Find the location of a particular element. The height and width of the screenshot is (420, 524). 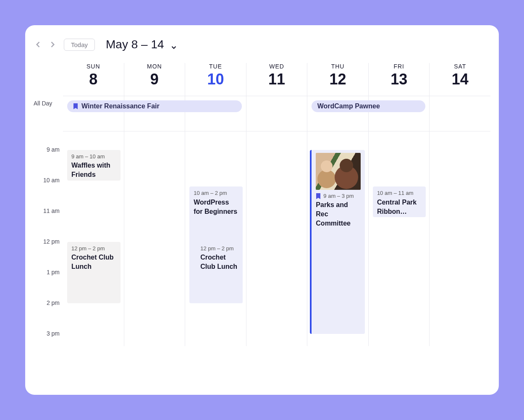

date-range-picker: May 8 – 14 is located at coordinates (142, 45).